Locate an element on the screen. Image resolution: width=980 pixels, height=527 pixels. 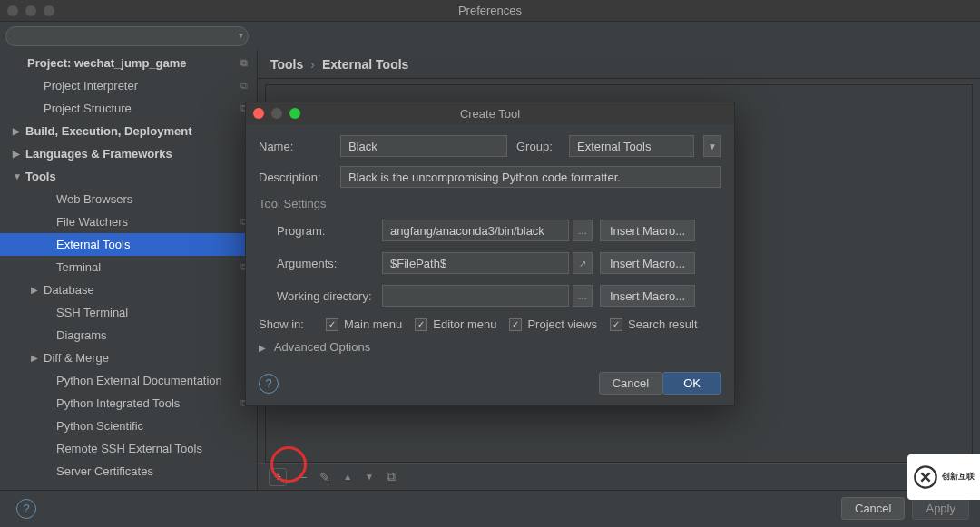
breadcrumb-root: Tools is located at coordinates (287, 64).